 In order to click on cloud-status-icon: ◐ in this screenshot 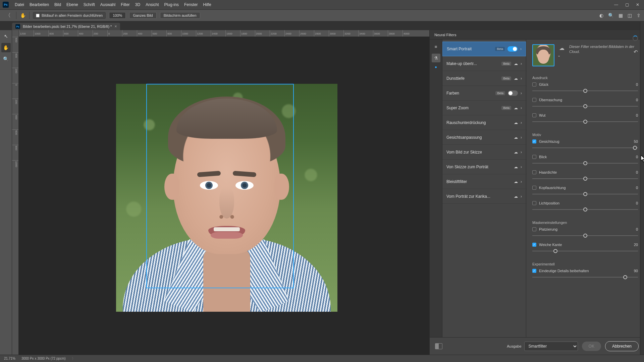, I will do `click(601, 15)`.